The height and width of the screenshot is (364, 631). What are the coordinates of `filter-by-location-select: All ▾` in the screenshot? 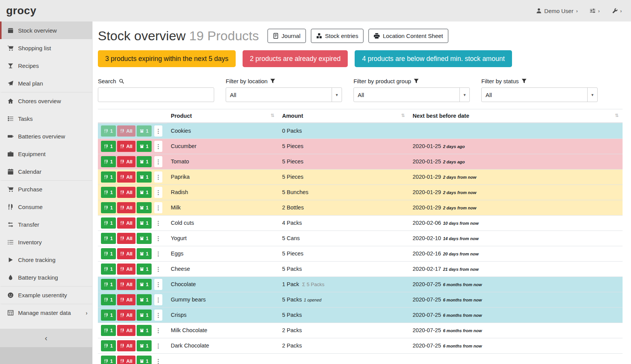 It's located at (284, 95).